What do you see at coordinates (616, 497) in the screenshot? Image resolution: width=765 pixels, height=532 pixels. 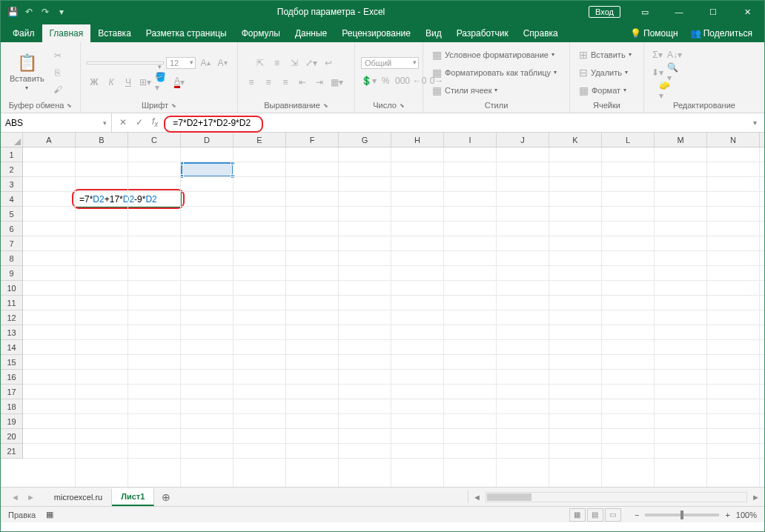 I see `horizontal-scrollbar: ◄ ►` at bounding box center [616, 497].